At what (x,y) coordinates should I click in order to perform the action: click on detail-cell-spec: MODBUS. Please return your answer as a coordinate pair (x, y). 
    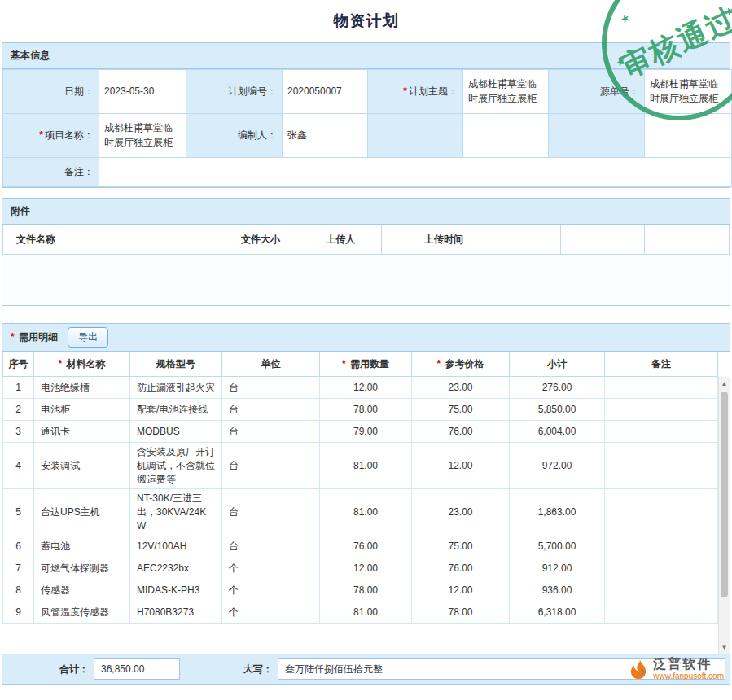
    Looking at the image, I should click on (176, 431).